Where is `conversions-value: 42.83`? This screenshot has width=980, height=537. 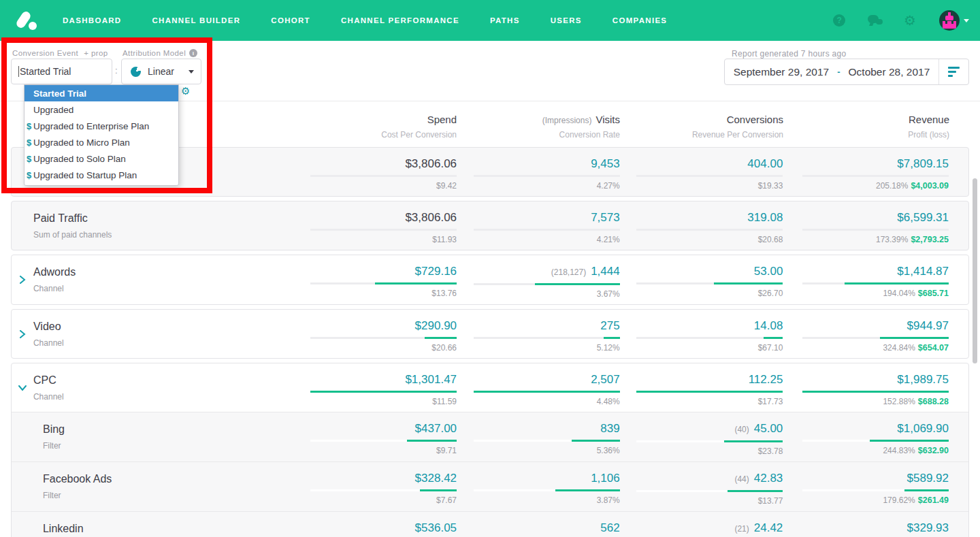 conversions-value: 42.83 is located at coordinates (769, 478).